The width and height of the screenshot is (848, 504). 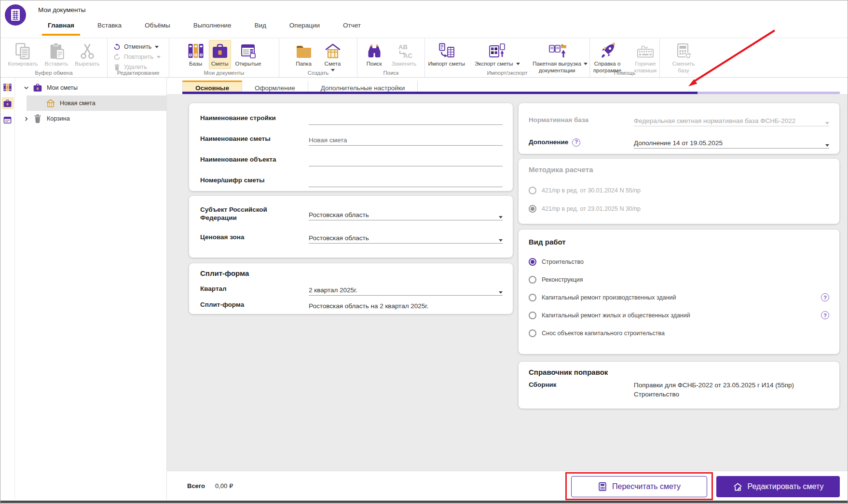 I want to click on tree-item-my-estimates: Мои сметы, so click(x=91, y=88).